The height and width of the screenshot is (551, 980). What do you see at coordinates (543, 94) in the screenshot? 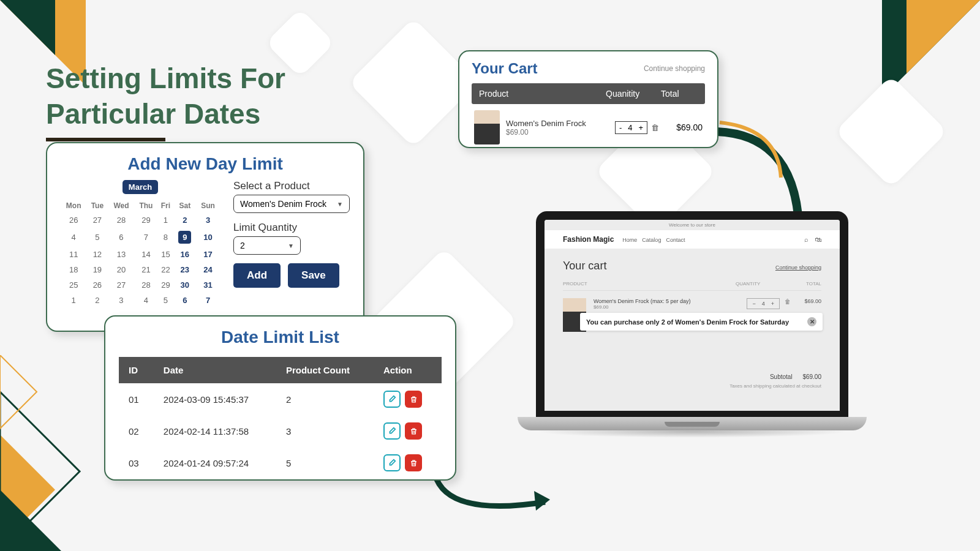
I see `cart-col-product: Product` at bounding box center [543, 94].